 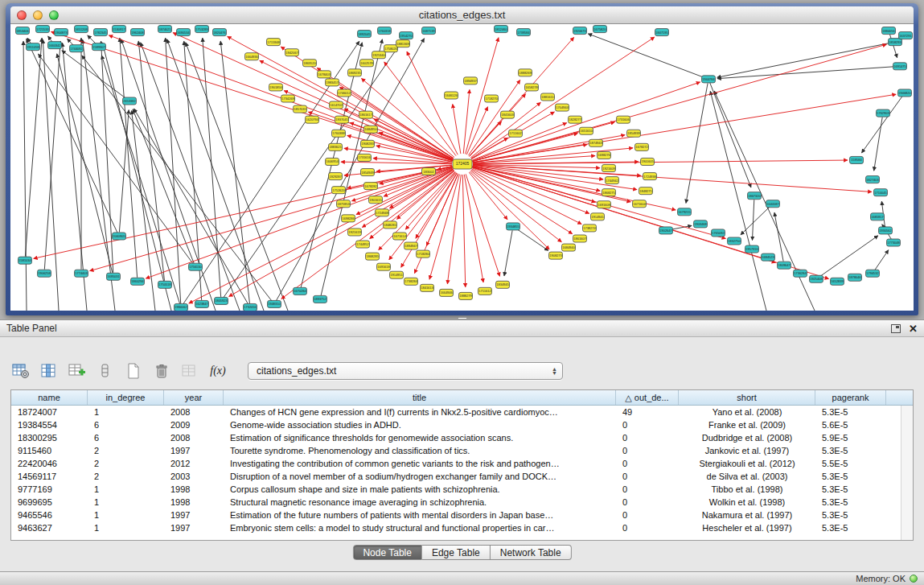 What do you see at coordinates (366, 114) in the screenshot?
I see `graph-node-label: 1861617` at bounding box center [366, 114].